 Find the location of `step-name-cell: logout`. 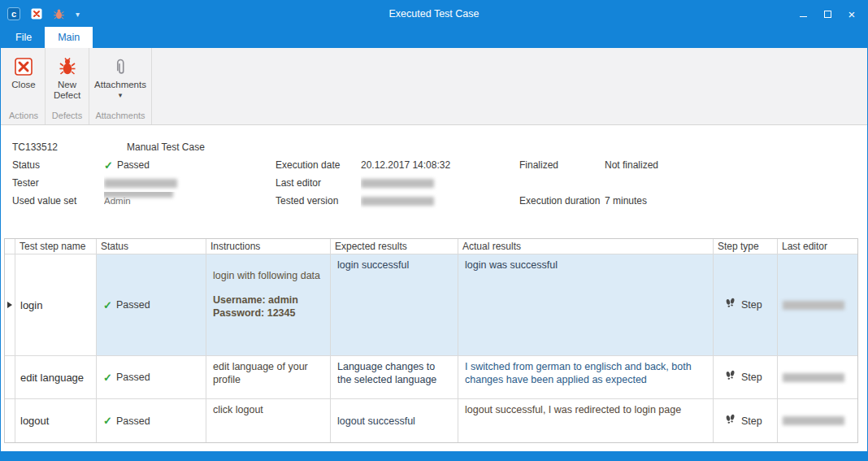

step-name-cell: logout is located at coordinates (56, 421).